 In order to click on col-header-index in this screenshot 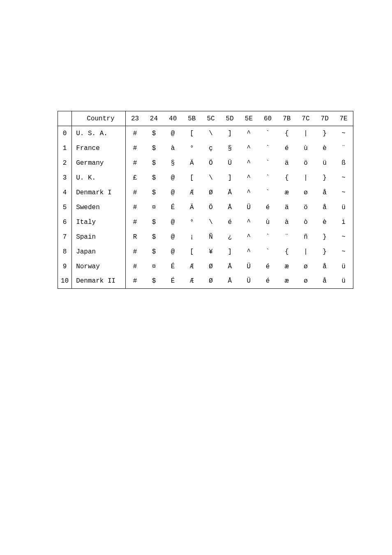, I will do `click(65, 119)`.